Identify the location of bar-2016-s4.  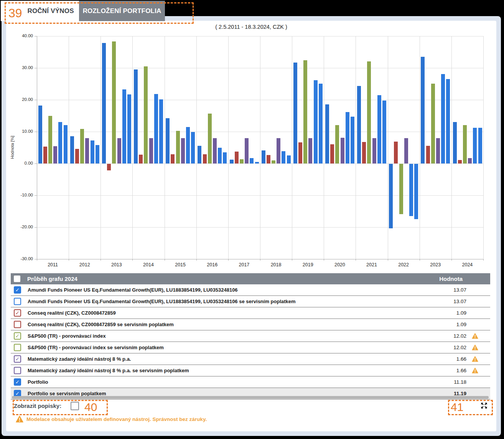
(220, 156).